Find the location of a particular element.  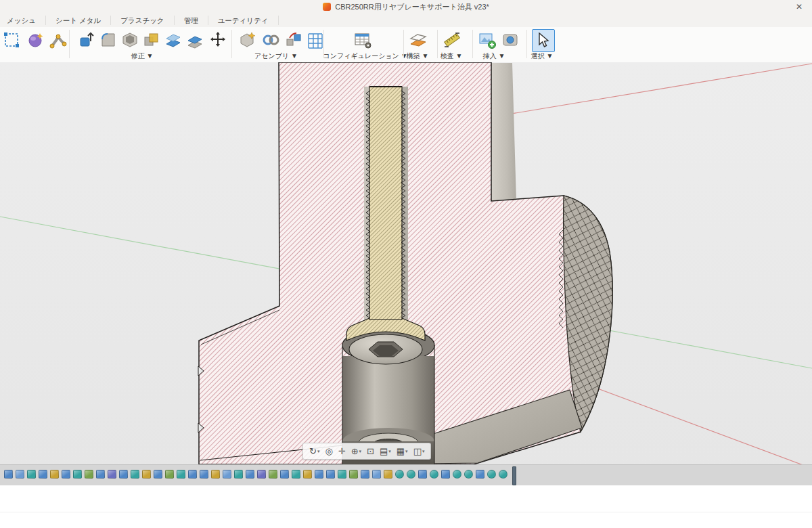

joint-icon is located at coordinates (271, 40).